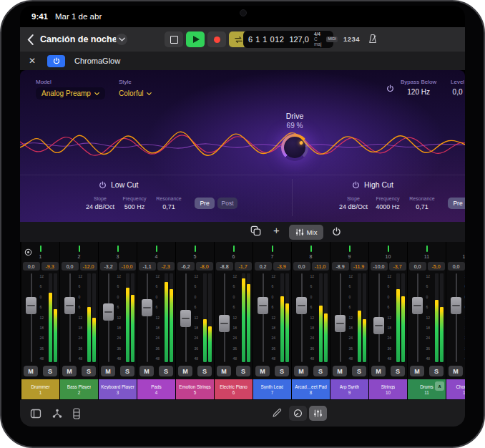  What do you see at coordinates (388, 203) in the screenshot?
I see `high-cut-frequency: Frequency 4000 Hz` at bounding box center [388, 203].